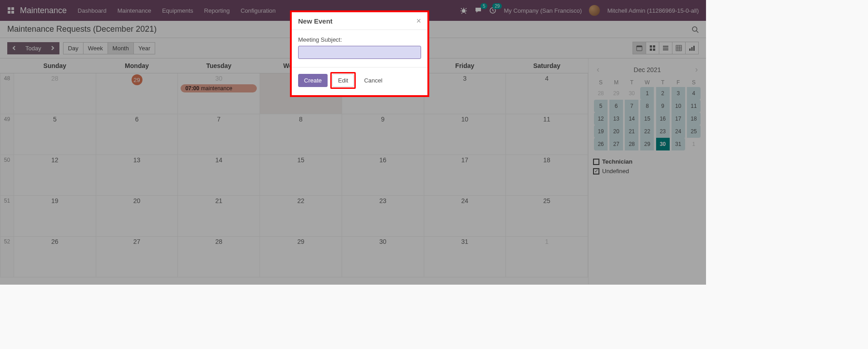  I want to click on highlight-box-modal: New Event × Meeting Subject: Create Edit…, so click(359, 53).